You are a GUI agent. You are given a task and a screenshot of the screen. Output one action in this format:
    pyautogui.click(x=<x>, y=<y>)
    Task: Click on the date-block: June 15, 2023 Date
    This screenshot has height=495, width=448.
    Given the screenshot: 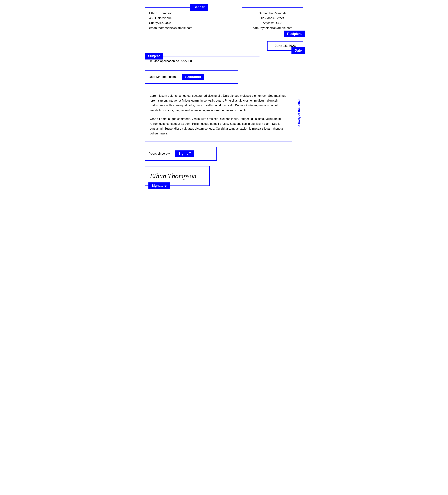 What is the action you would take?
    pyautogui.click(x=285, y=46)
    